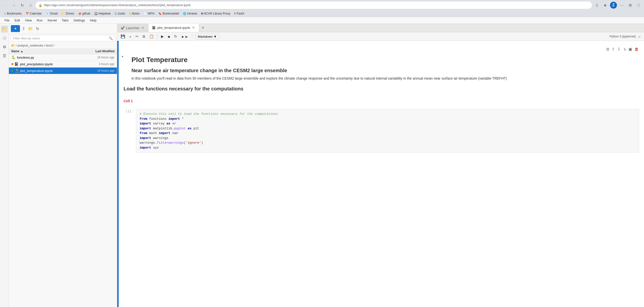  I want to click on puzzle-button: ⚙, so click(630, 5).